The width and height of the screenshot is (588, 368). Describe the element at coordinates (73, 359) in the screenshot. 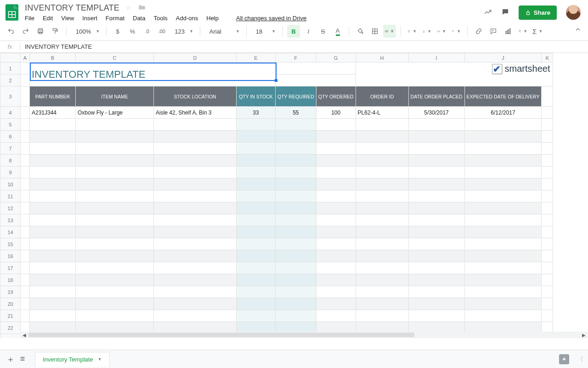

I see `sheet-tab: Inventory Template ▼` at that location.